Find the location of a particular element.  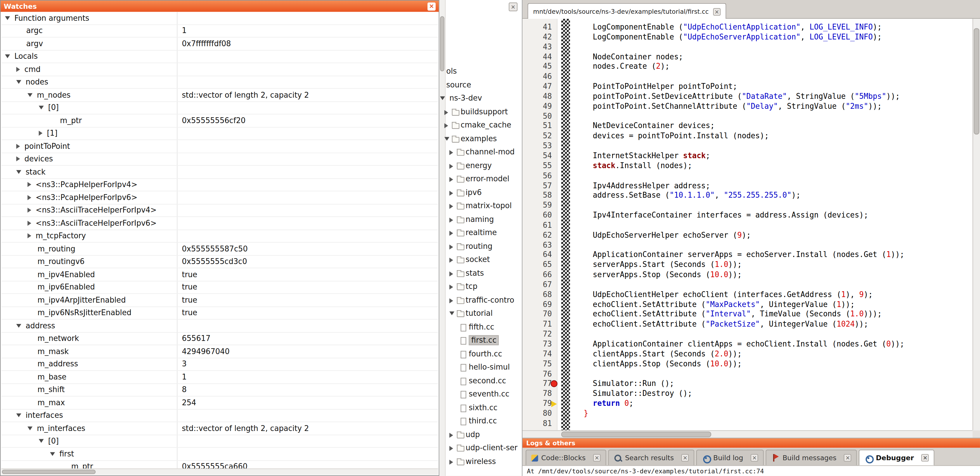

watch-row: pointToPoint is located at coordinates (220, 147).